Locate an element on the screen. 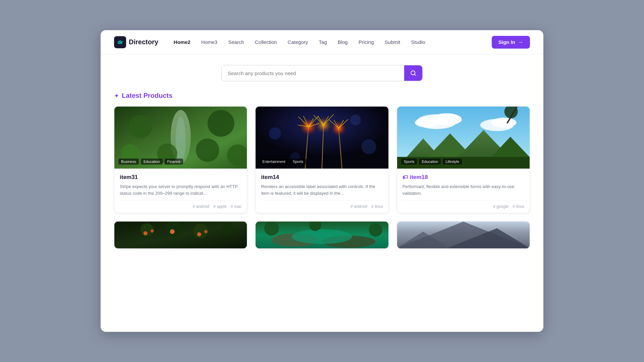 The height and width of the screenshot is (362, 644). card-body: item14 Renders an accessible label assoc… is located at coordinates (322, 191).